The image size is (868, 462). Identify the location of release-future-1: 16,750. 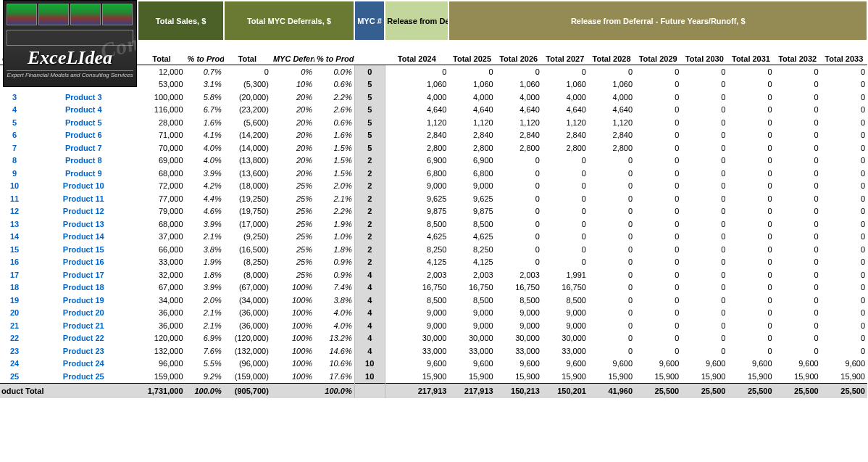
(519, 288).